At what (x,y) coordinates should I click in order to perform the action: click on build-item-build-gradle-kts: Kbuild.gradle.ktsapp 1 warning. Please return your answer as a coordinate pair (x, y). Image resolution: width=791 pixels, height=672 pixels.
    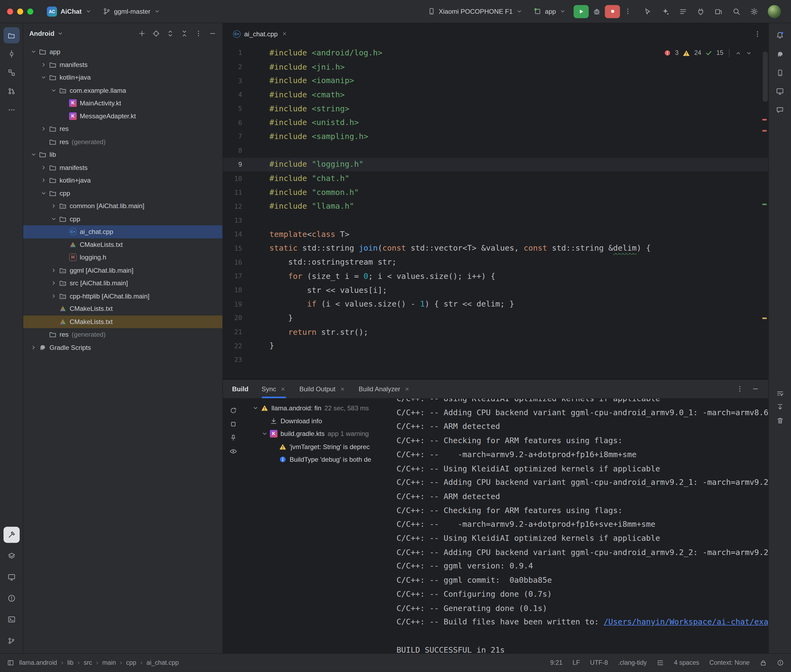
    Looking at the image, I should click on (317, 434).